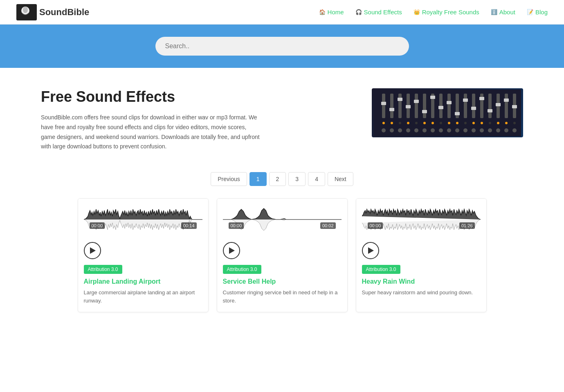 This screenshot has width=564, height=392. I want to click on play-icon-heavy-rain, so click(371, 251).